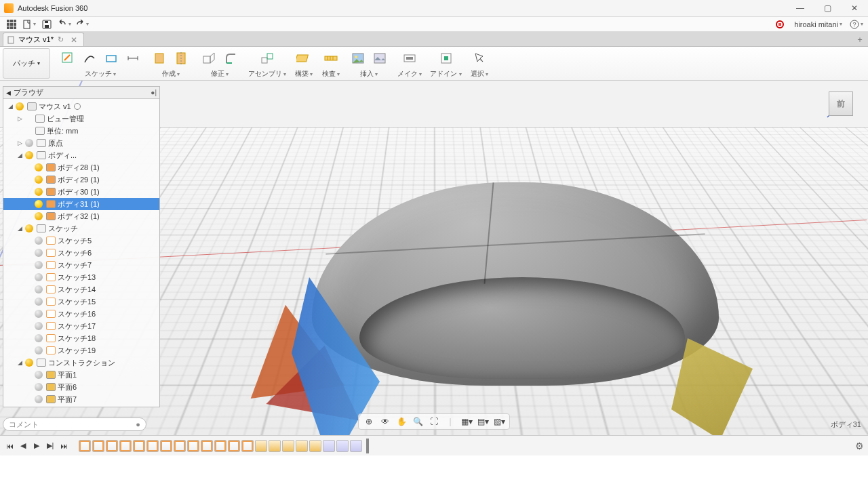  Describe the element at coordinates (483, 422) in the screenshot. I see `grid-settings-icon: ▤▾` at that location.